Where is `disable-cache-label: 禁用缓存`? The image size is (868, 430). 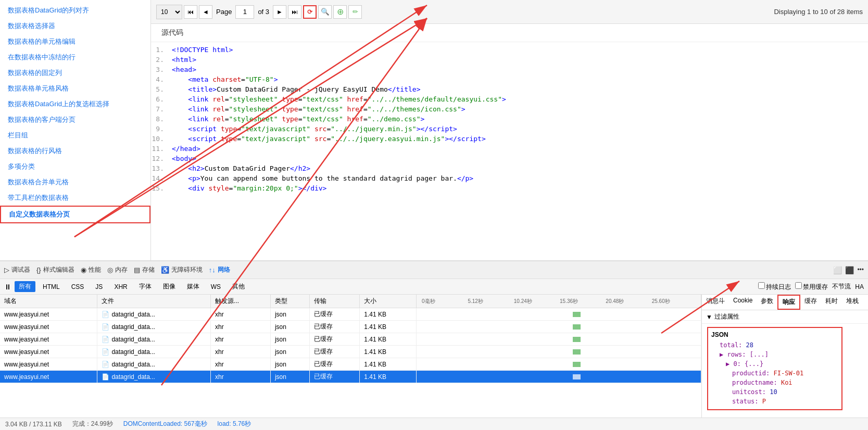
disable-cache-label: 禁用缓存 is located at coordinates (811, 287).